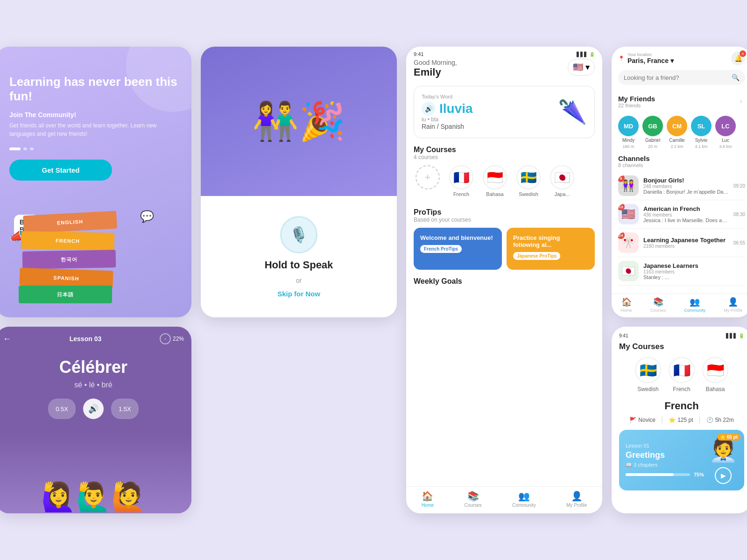 The image size is (747, 560). What do you see at coordinates (679, 420) in the screenshot?
I see `card-courses: 9:41 ▋▋▋ 🔋 My Courses 🇸🇪 Swedish 🇫🇷 Fren…` at bounding box center [679, 420].